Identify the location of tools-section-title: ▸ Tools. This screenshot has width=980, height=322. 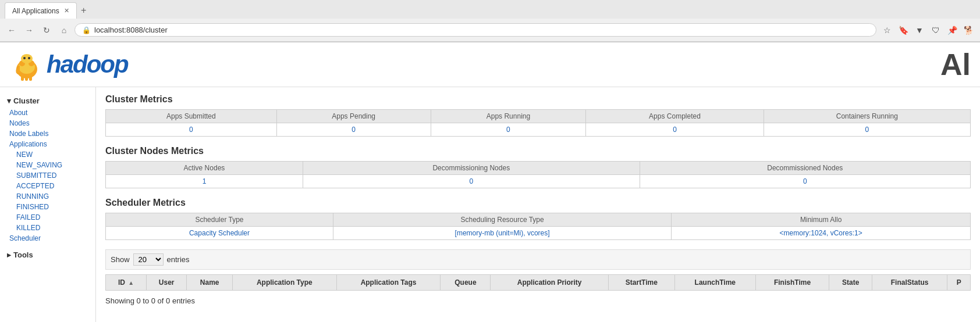
(48, 255).